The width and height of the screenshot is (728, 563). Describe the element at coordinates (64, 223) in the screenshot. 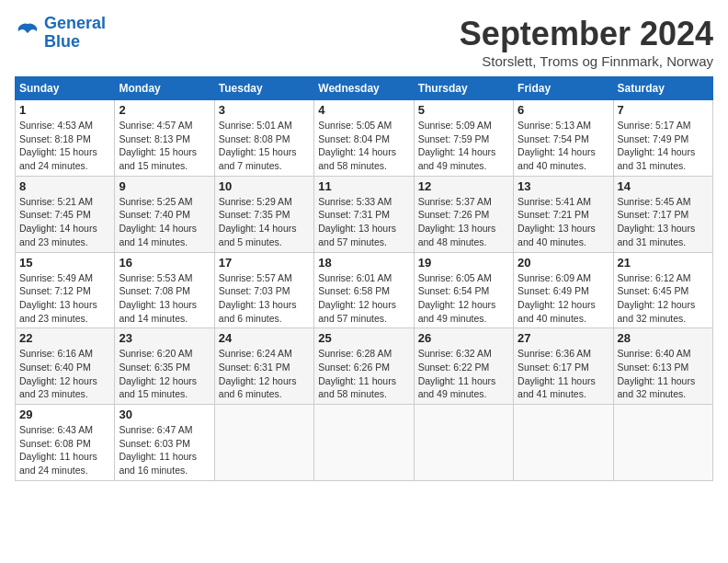

I see `day-info: Sunrise: 5:21 AM Sunset: 7:45 PM Dayligh…` at that location.